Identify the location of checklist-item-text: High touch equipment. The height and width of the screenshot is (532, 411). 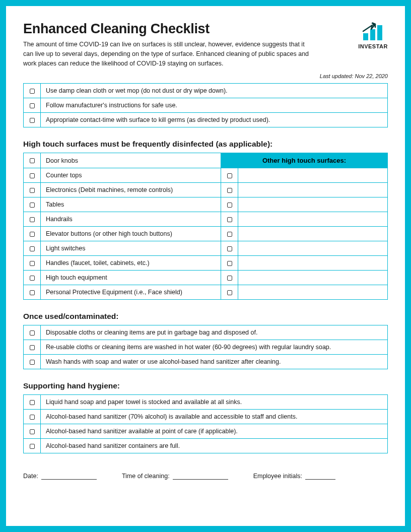
(131, 278).